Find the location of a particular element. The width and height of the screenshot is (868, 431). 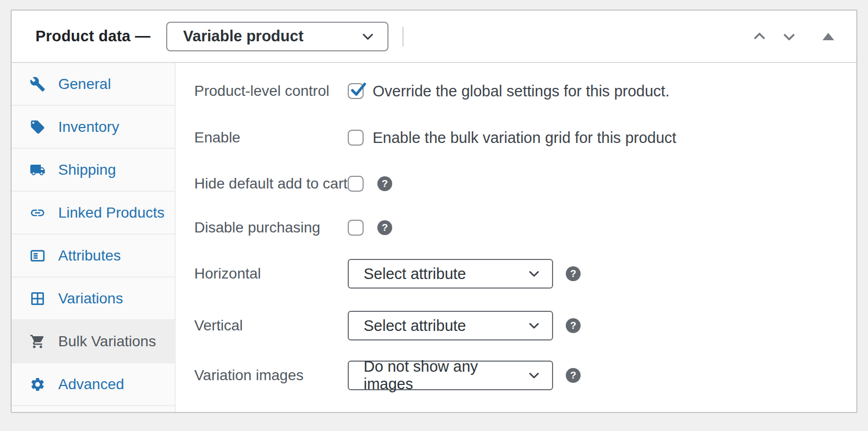

sidebar-item-linked-products: Linked Products is located at coordinates (93, 213).